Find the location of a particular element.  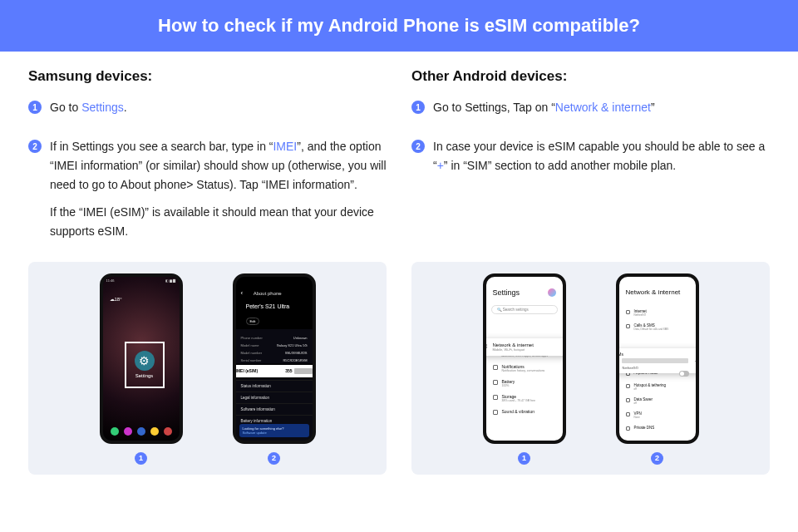

step-body: Go to Settings. is located at coordinates (88, 111).